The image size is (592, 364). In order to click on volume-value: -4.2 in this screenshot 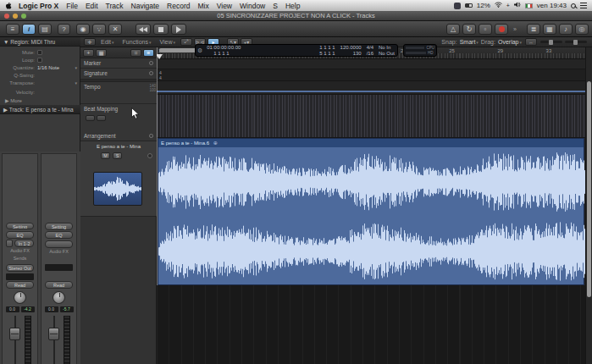, I will do `click(28, 310)`.